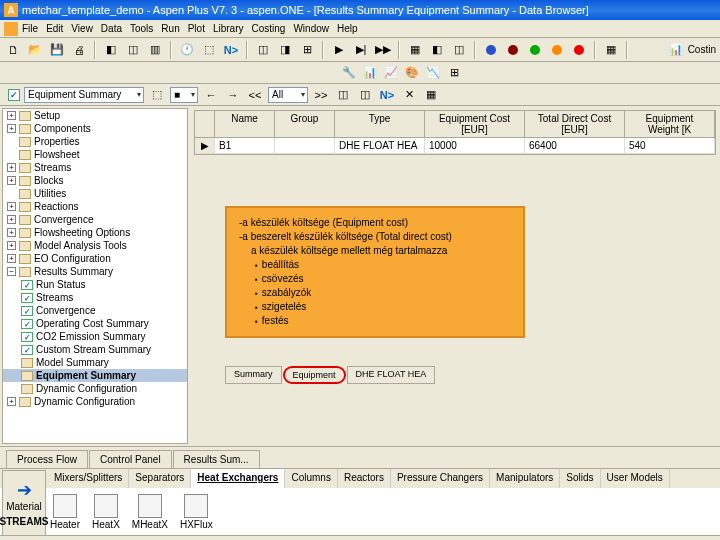 This screenshot has height=540, width=720. I want to click on tree-item: −Results Summary, so click(95, 272).